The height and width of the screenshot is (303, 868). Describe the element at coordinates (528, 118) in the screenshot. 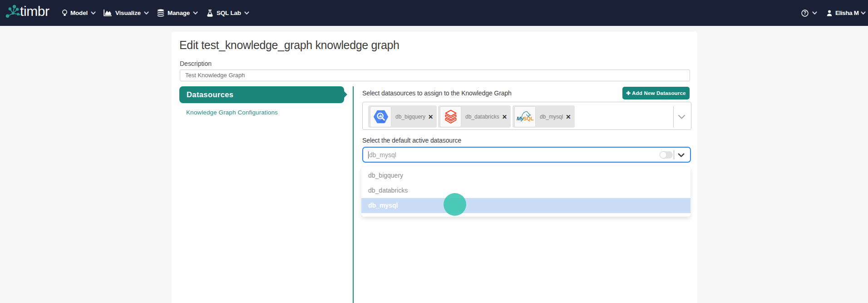

I see `svg-text: SQL` at that location.